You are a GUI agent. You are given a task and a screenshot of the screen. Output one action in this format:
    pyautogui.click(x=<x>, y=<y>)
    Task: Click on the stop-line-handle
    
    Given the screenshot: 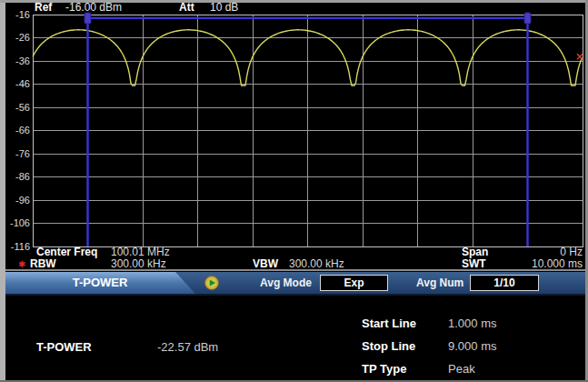 What is the action you would take?
    pyautogui.click(x=527, y=18)
    